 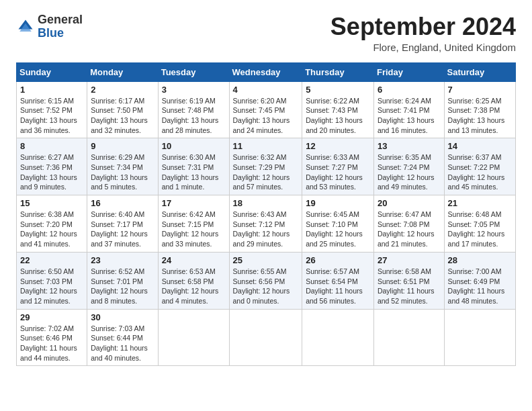 What do you see at coordinates (338, 203) in the screenshot?
I see `day-number: 19` at bounding box center [338, 203].